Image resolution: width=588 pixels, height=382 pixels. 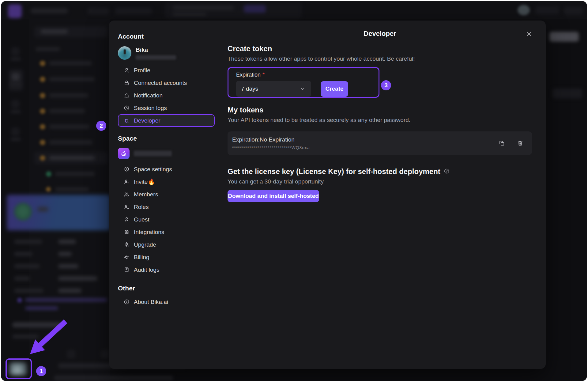 I want to click on sidebar-item-label: Session logs, so click(x=150, y=108).